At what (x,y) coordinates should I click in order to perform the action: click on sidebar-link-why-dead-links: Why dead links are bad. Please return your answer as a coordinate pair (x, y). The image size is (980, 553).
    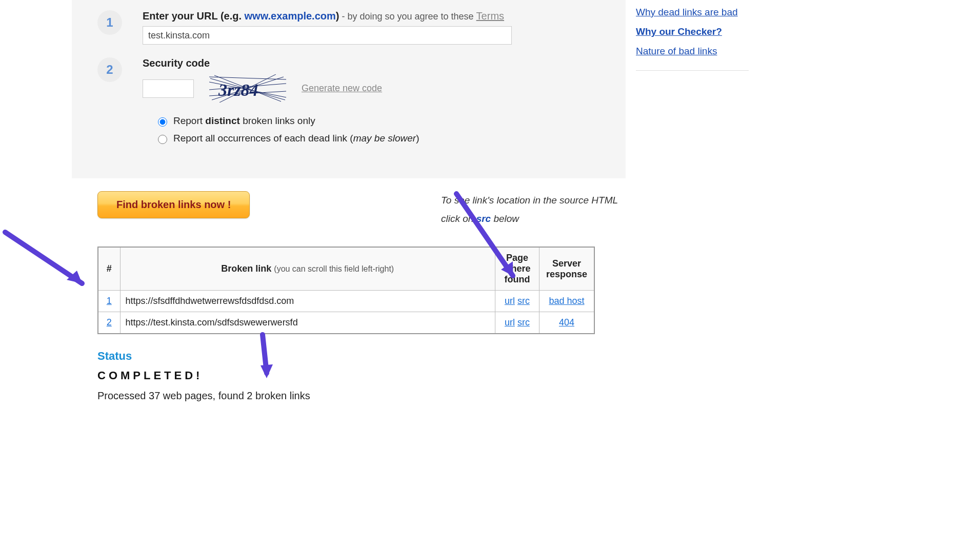
    Looking at the image, I should click on (692, 12).